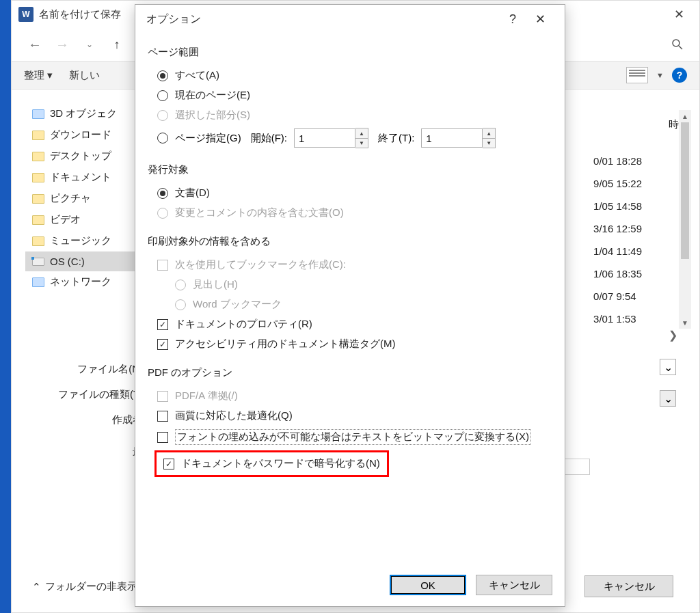  What do you see at coordinates (350, 115) in the screenshot?
I see `radio-selection: 選択した部分(S)` at bounding box center [350, 115].